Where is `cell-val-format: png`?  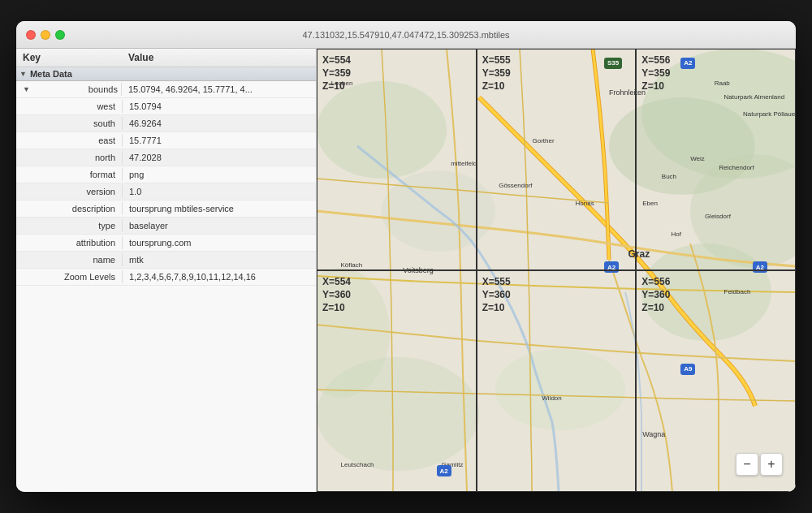 cell-val-format: png is located at coordinates (219, 175).